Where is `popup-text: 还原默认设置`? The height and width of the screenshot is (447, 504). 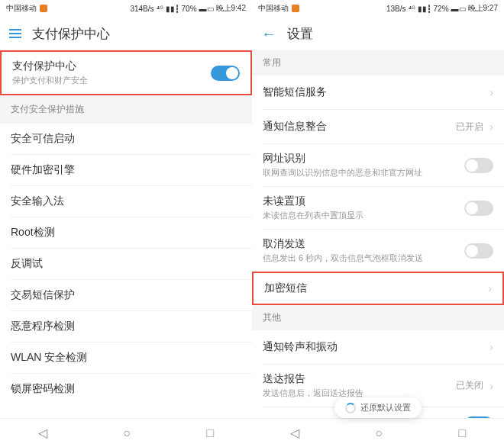
popup-text: 还原默认设置 is located at coordinates (386, 407).